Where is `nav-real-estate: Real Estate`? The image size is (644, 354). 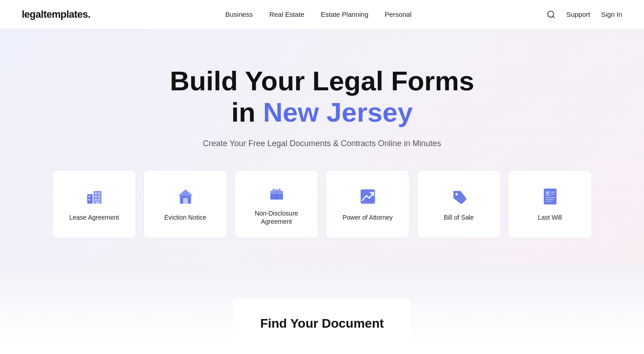 nav-real-estate: Real Estate is located at coordinates (287, 15).